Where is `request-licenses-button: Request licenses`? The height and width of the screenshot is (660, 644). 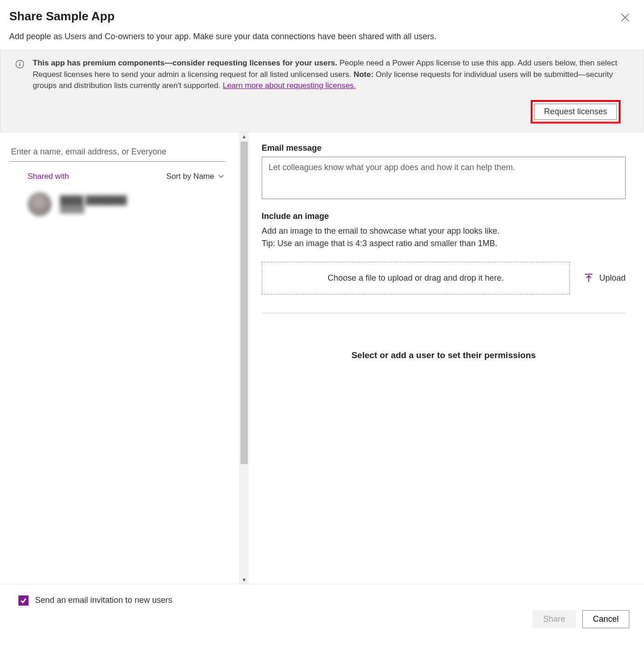
request-licenses-button: Request licenses is located at coordinates (576, 112).